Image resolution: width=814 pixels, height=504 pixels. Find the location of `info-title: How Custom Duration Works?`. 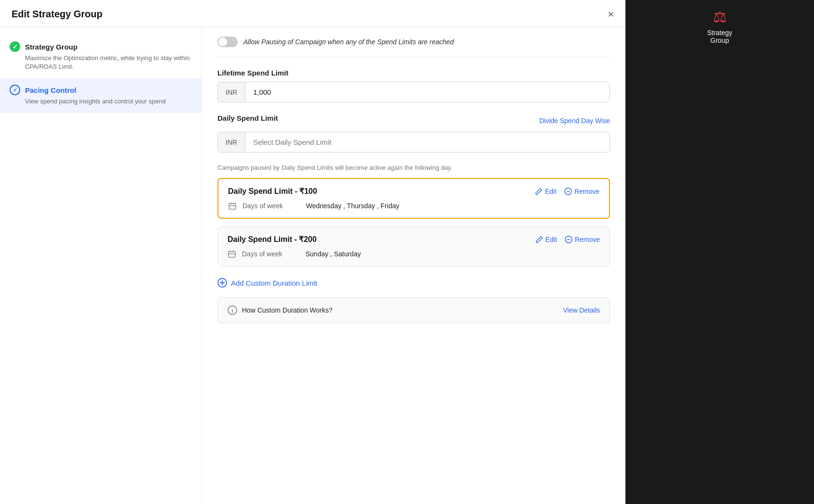

info-title: How Custom Duration Works? is located at coordinates (287, 310).